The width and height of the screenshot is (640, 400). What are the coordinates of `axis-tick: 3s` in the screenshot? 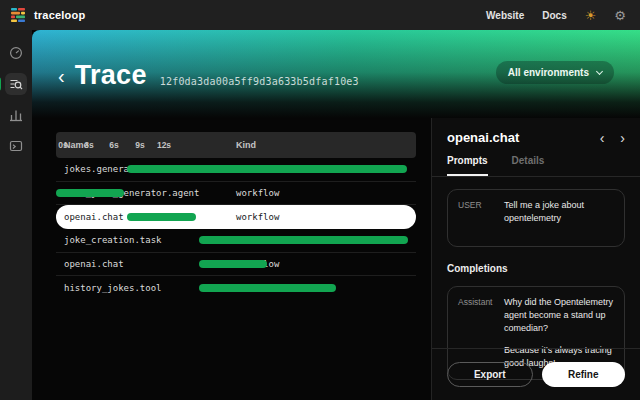 It's located at (88, 145).